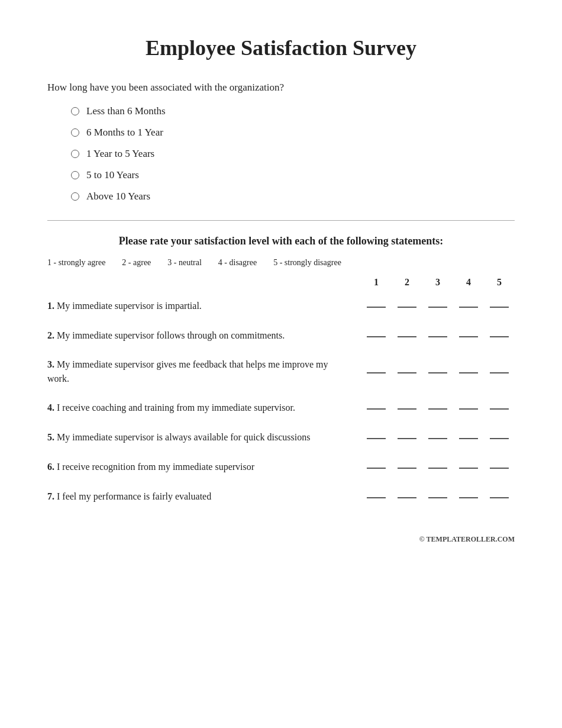 The height and width of the screenshot is (728, 562). Describe the element at coordinates (469, 282) in the screenshot. I see `scale-header-4: 4` at that location.